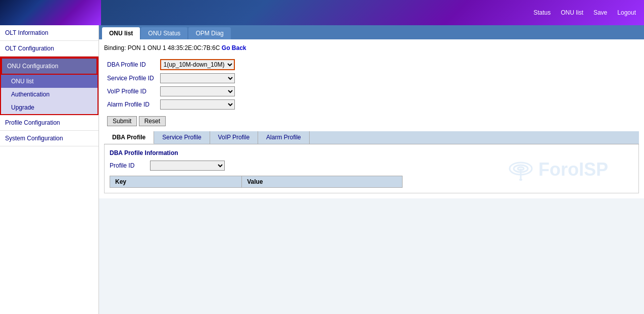  Describe the element at coordinates (153, 121) in the screenshot. I see `reset-button: Reset` at that location.